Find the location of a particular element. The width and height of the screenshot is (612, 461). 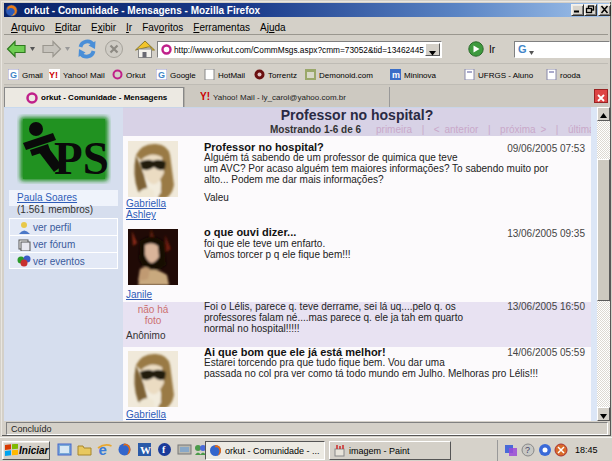

svg-text: PS is located at coordinates (82, 158).